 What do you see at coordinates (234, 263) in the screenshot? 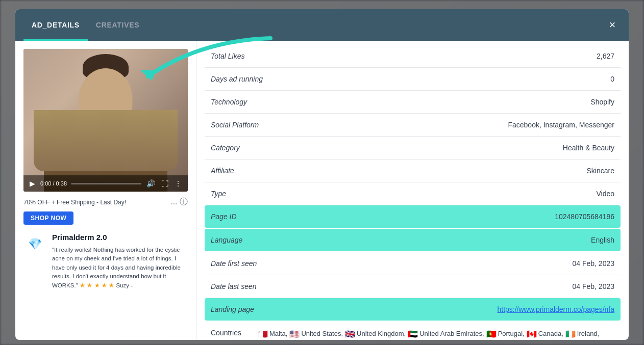
I see `detail-label: Date first seen` at bounding box center [234, 263].